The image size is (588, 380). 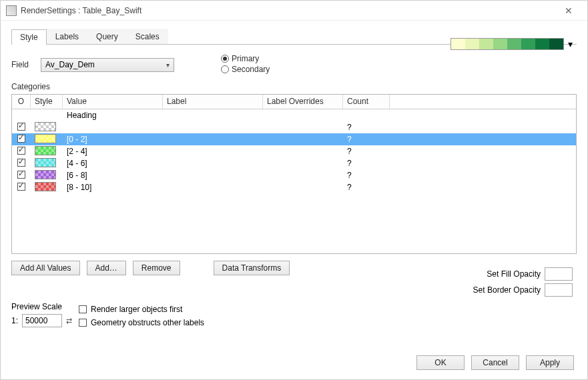 What do you see at coordinates (42, 321) in the screenshot?
I see `preview-scale-input` at bounding box center [42, 321].